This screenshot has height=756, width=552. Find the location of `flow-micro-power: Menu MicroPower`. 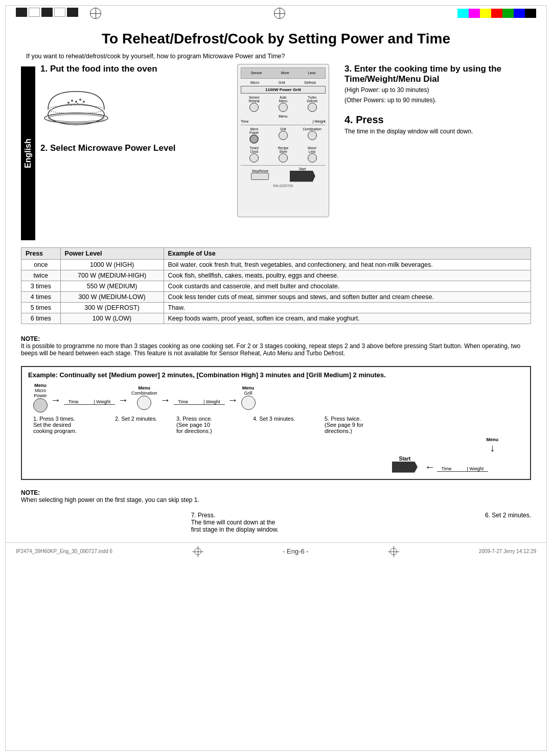

flow-micro-power: Menu MicroPower is located at coordinates (40, 398).